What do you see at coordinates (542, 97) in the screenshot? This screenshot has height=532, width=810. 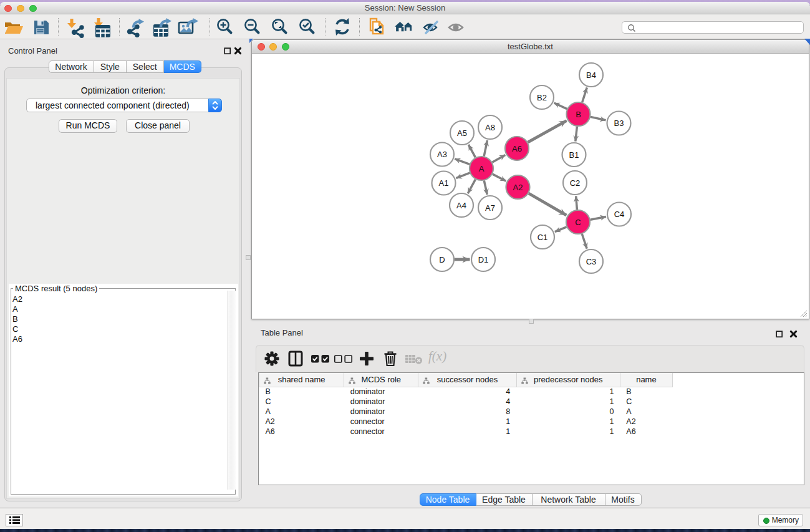 I see `svg-text: B2` at bounding box center [542, 97].